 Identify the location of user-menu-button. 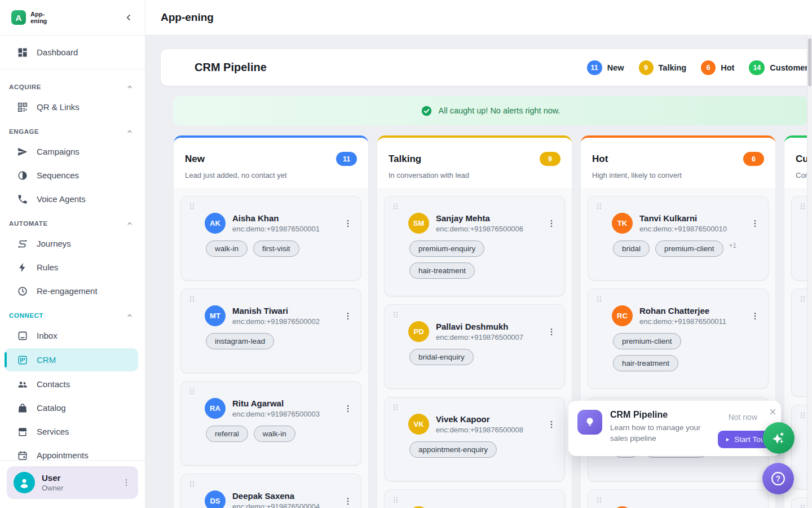
(126, 483).